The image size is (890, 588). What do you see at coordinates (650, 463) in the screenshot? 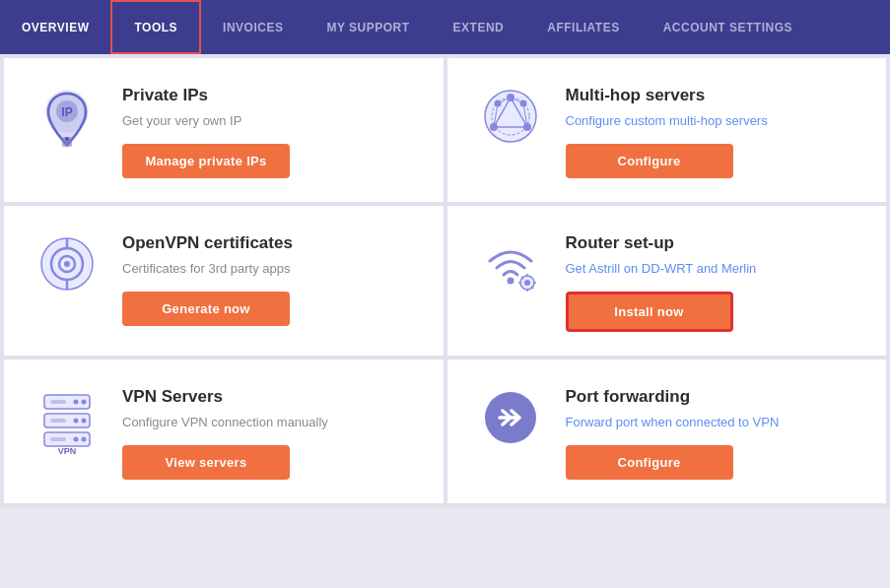
I see `port-forwarding-button: Configure` at bounding box center [650, 463].